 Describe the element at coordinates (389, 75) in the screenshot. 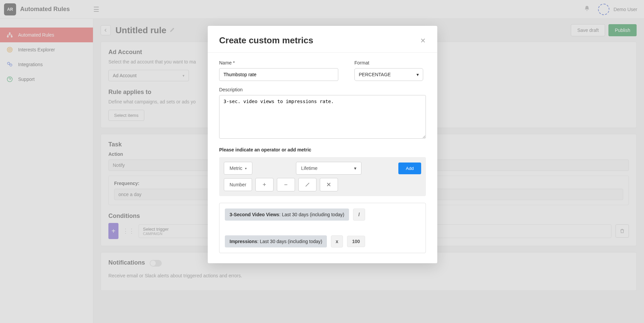

I see `format-select: PERCENTAGE ▾` at that location.